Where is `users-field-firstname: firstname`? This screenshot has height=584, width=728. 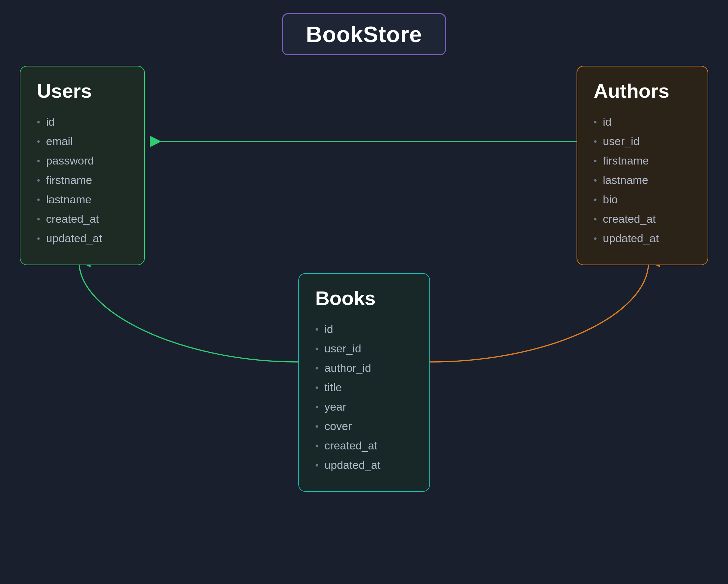 users-field-firstname: firstname is located at coordinates (82, 180).